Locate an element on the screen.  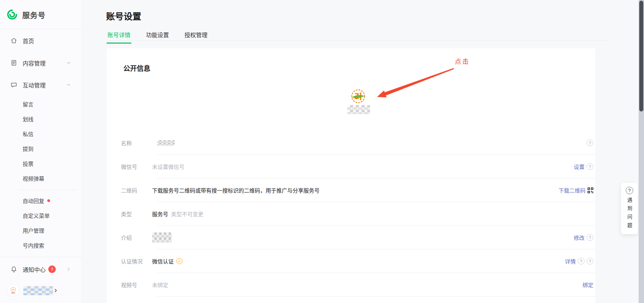
sidebar-item-home: 首页 is located at coordinates (41, 41).